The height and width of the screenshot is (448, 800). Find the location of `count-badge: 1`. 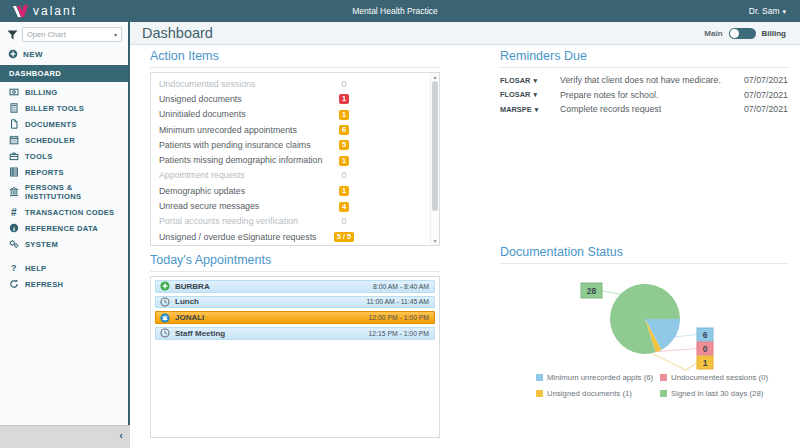

count-badge: 1 is located at coordinates (344, 191).